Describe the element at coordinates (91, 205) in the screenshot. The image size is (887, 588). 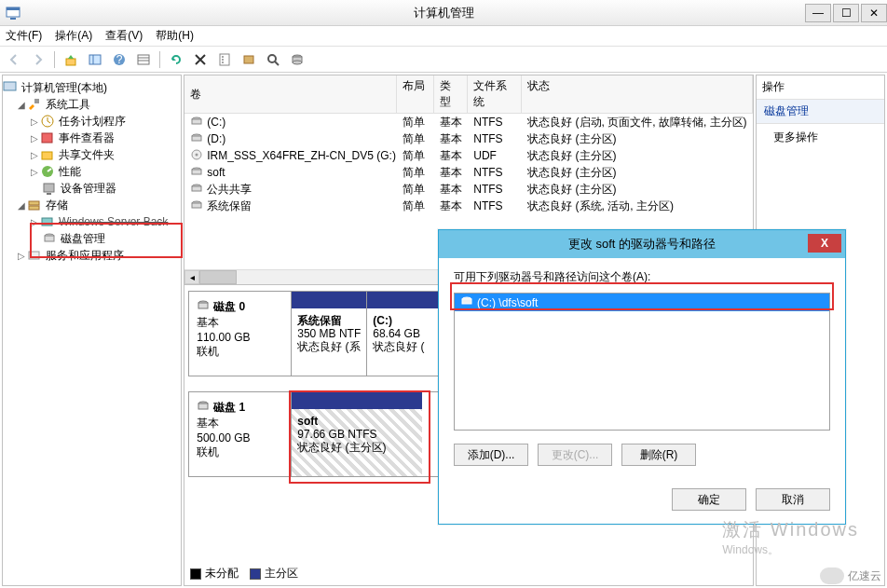
I see `tree-storage: ◢ 存储` at that location.